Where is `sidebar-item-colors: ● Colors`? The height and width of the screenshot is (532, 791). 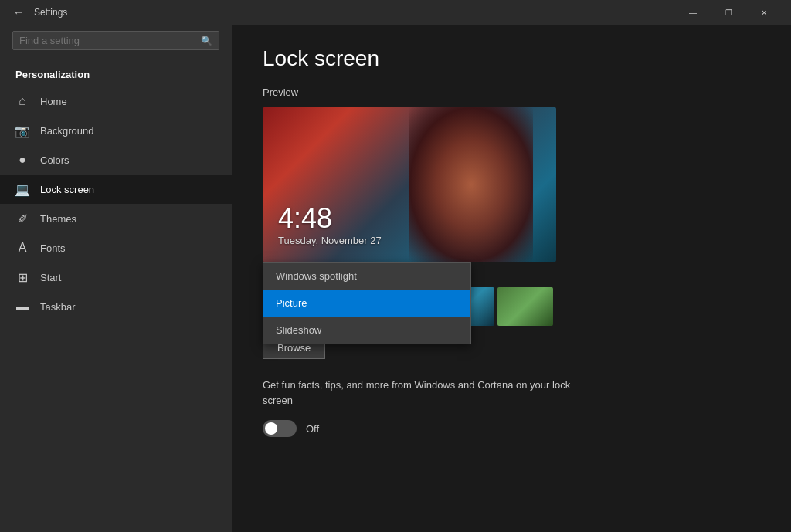
sidebar-item-colors: ● Colors is located at coordinates (116, 160).